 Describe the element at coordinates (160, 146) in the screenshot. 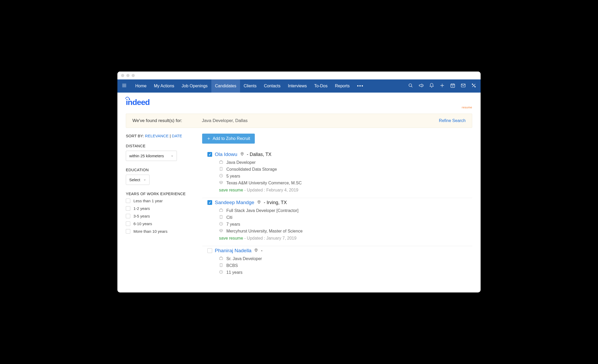

I see `facet-distance-title: DISTANCE` at that location.